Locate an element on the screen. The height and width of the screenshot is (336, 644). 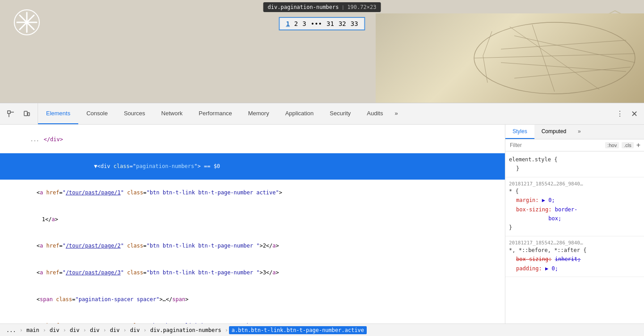
breadcrumb-ellipsis: ... is located at coordinates (11, 330).